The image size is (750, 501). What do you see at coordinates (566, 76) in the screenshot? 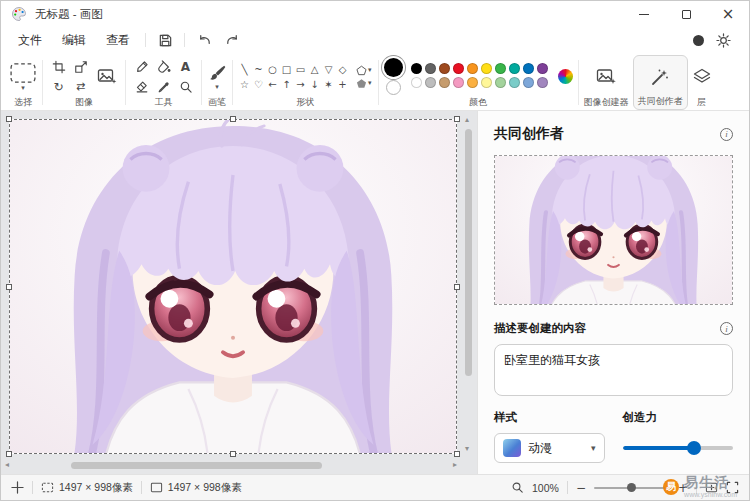
I see `edit-colors-button` at bounding box center [566, 76].